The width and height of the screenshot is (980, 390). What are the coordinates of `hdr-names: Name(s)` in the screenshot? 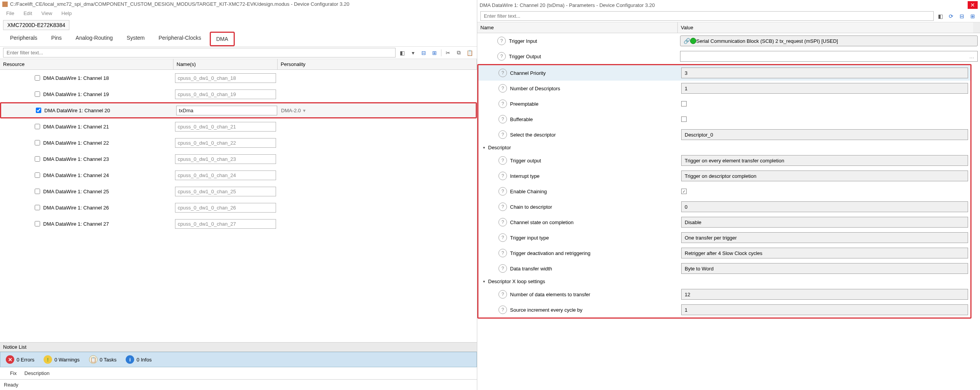 It's located at (226, 64).